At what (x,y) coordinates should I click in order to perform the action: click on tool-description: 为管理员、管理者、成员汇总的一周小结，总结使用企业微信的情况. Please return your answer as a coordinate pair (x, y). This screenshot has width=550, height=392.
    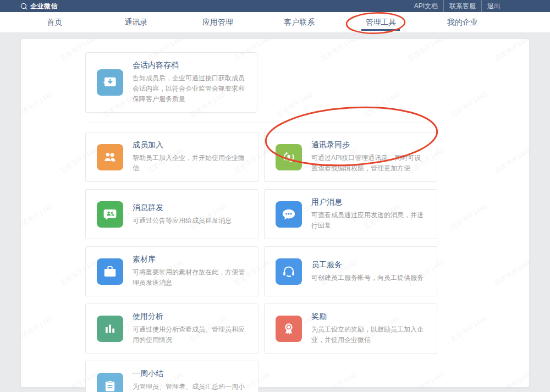
    Looking at the image, I should click on (190, 387).